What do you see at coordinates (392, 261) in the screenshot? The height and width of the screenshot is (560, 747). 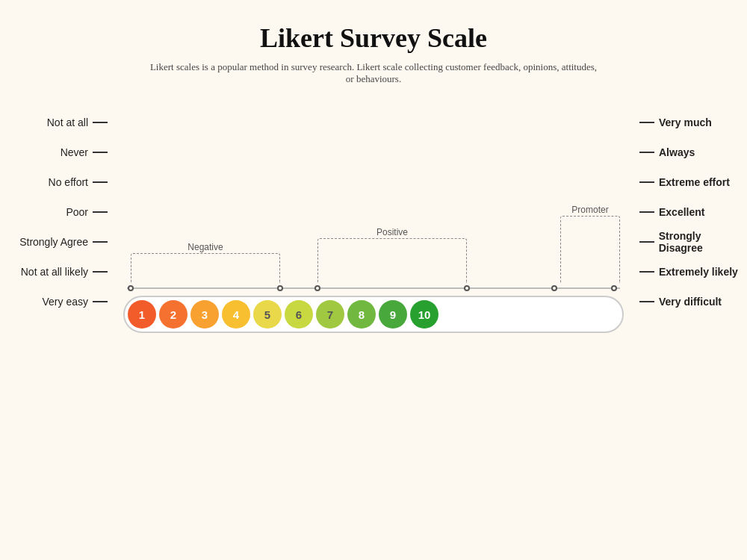 I see `positive-bracket: Positive` at bounding box center [392, 261].